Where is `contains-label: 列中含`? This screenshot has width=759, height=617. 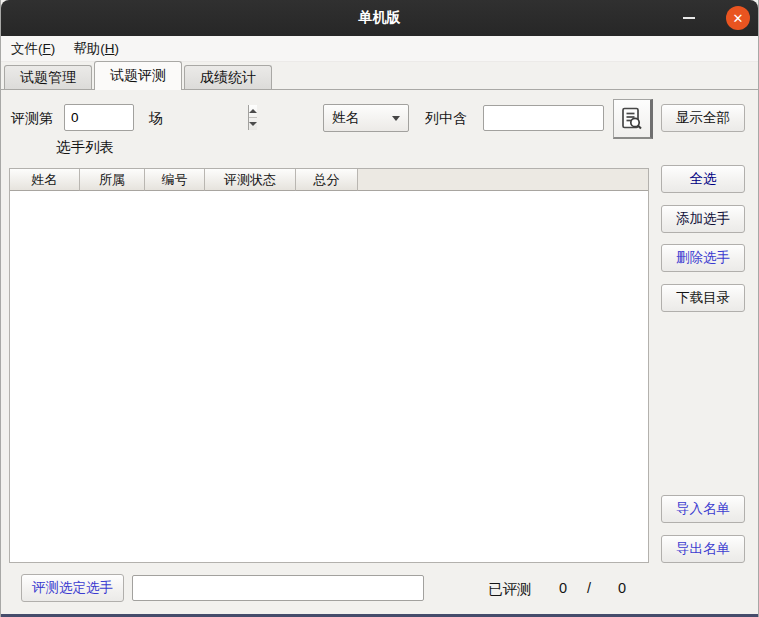 contains-label: 列中含 is located at coordinates (446, 119).